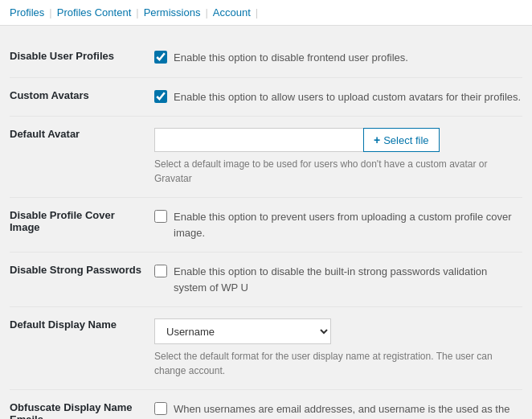 This screenshot has height=419, width=532. Describe the element at coordinates (266, 405) in the screenshot. I see `table-row: Obfuscate Display Name Emails When usern…` at that location.